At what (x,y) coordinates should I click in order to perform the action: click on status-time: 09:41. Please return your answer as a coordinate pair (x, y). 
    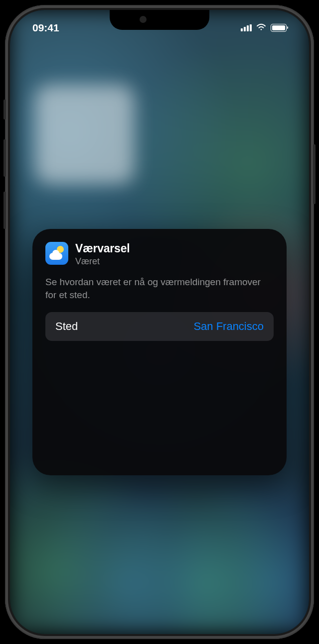
    Looking at the image, I should click on (46, 28).